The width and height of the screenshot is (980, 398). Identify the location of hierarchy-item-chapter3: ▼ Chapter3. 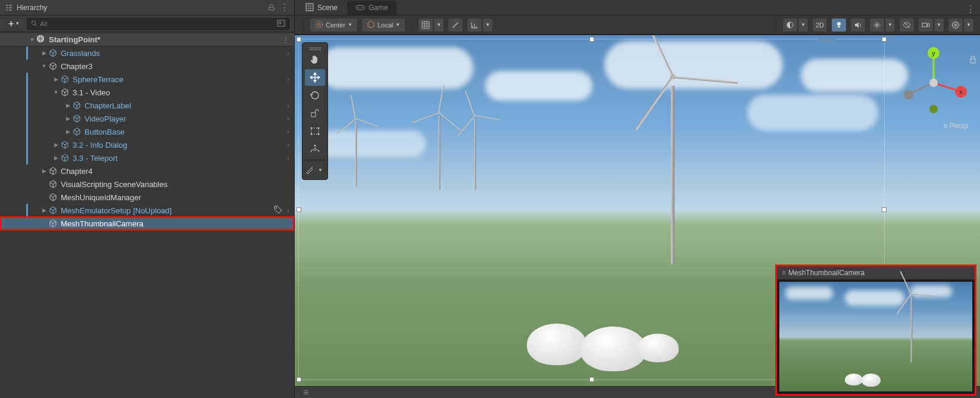
(147, 66).